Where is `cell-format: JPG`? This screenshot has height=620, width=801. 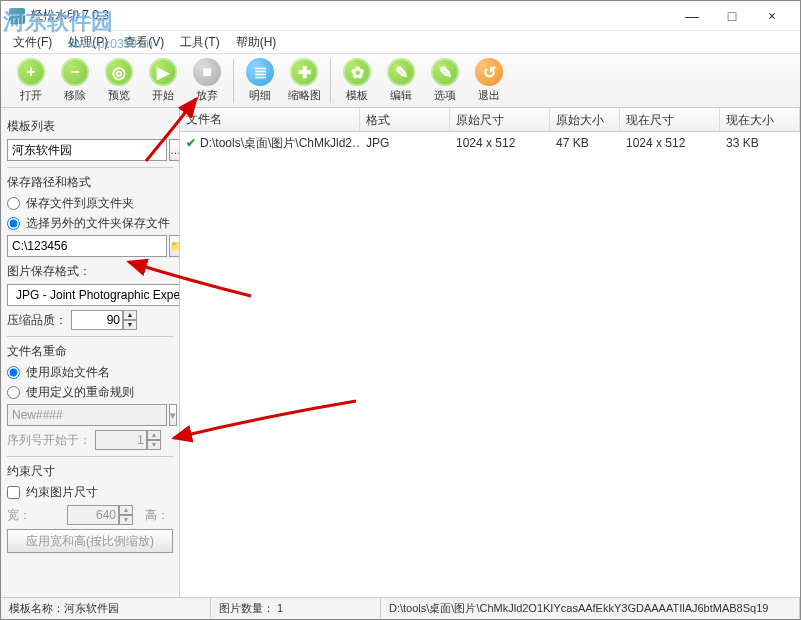 cell-format: JPG is located at coordinates (405, 143).